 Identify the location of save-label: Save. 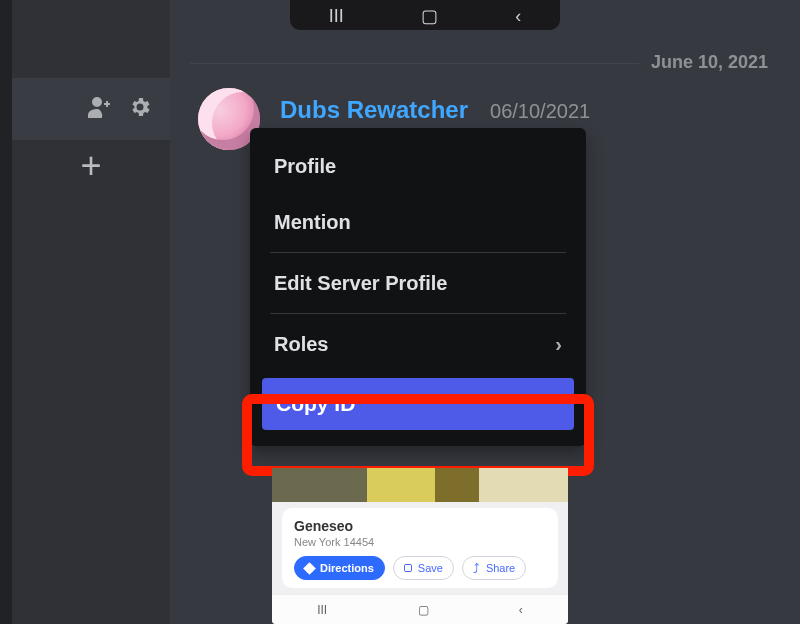
(430, 568).